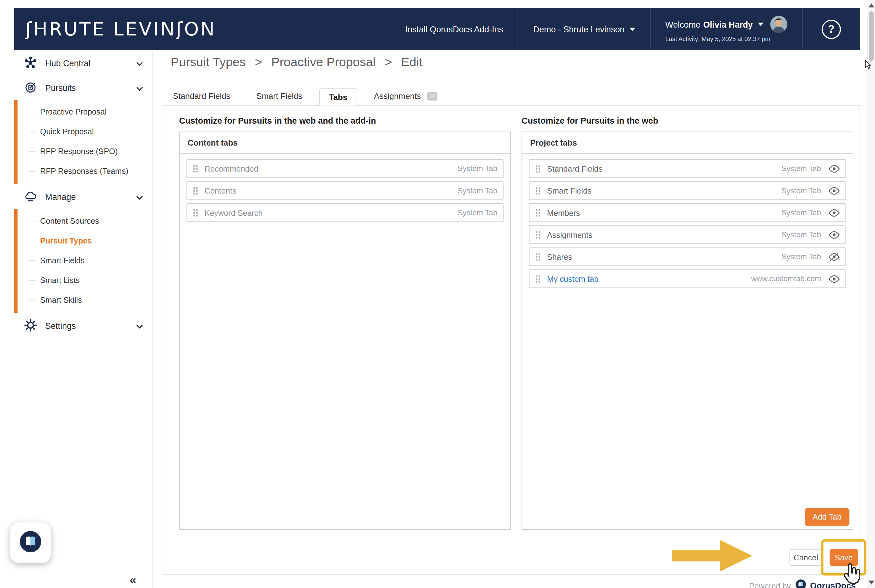  Describe the element at coordinates (62, 260) in the screenshot. I see `sub-item-label: Smart Fields` at that location.